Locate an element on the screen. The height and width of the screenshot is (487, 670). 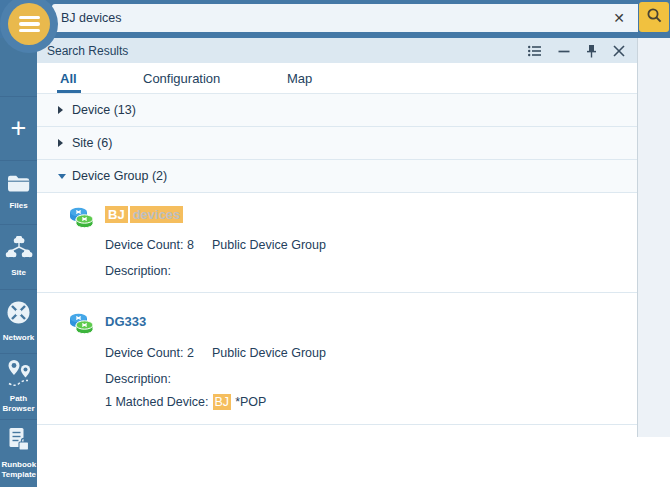
tab-map: Map is located at coordinates (300, 78).